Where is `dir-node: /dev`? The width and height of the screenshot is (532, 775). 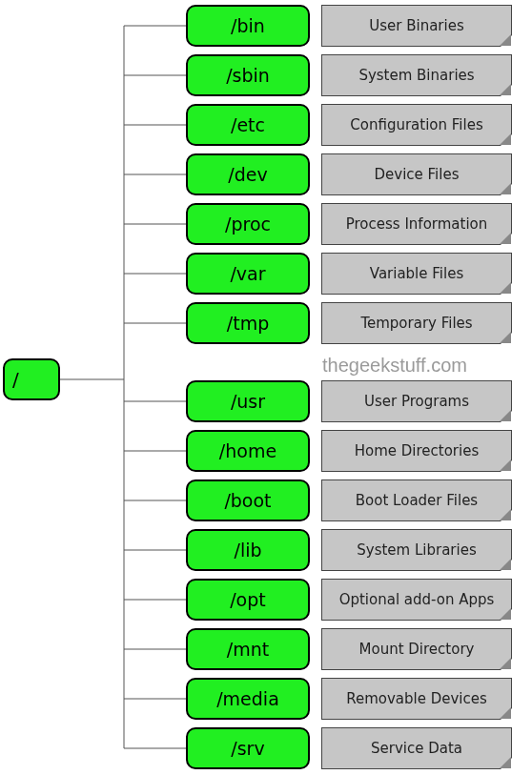
dir-node: /dev is located at coordinates (248, 174).